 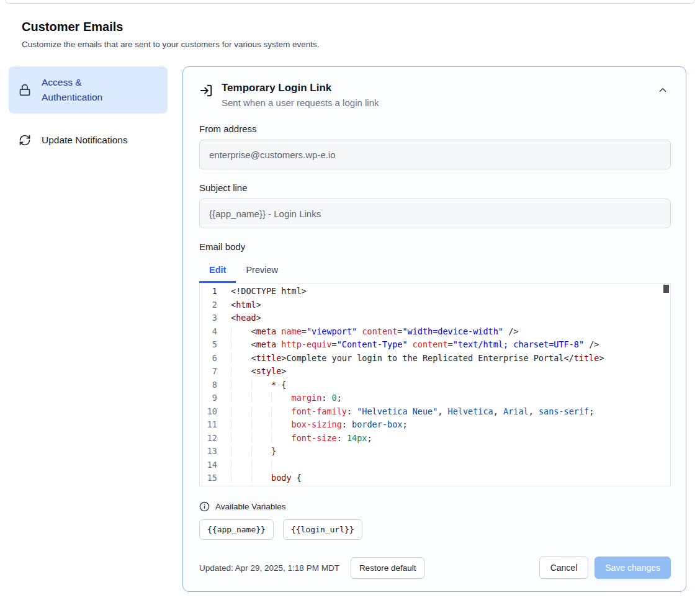 I want to click on code-line: 10 font-family: "Helvetica Neue", Helvet…, so click(x=435, y=412).